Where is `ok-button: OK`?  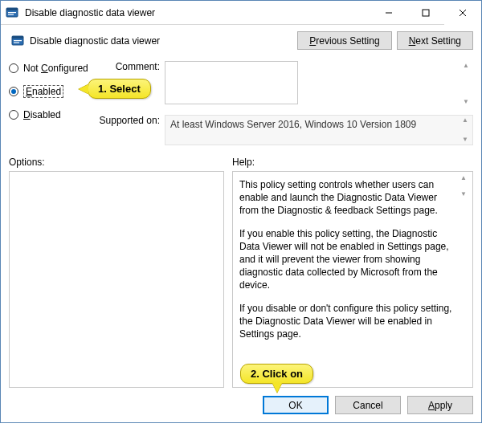 ok-button: OK is located at coordinates (296, 405).